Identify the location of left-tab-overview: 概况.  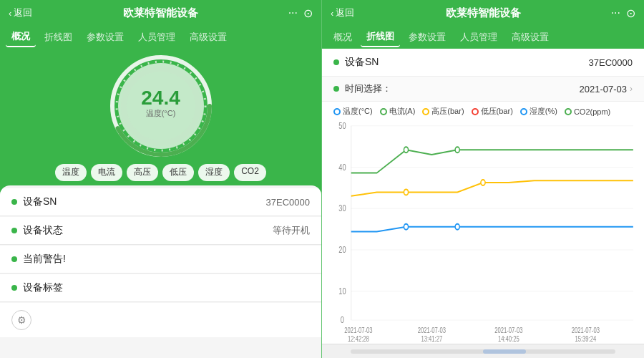
(21, 37).